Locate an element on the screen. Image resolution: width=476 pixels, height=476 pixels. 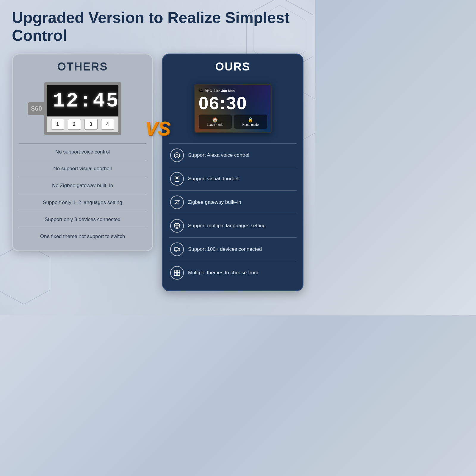
ours-feature-3: Support multiple languages setting is located at coordinates (233, 226).